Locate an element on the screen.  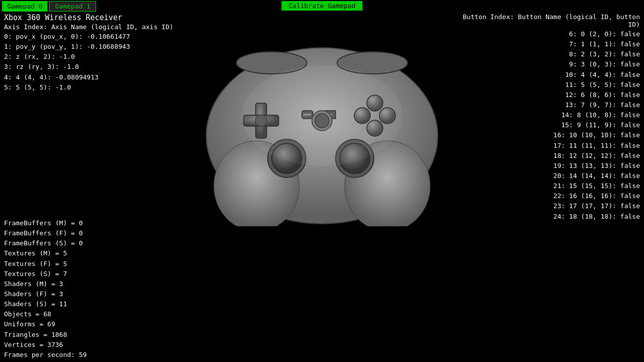
axis-item: 0: pov_x (pov_x, 0): -0.10661477 is located at coordinates (96, 37).